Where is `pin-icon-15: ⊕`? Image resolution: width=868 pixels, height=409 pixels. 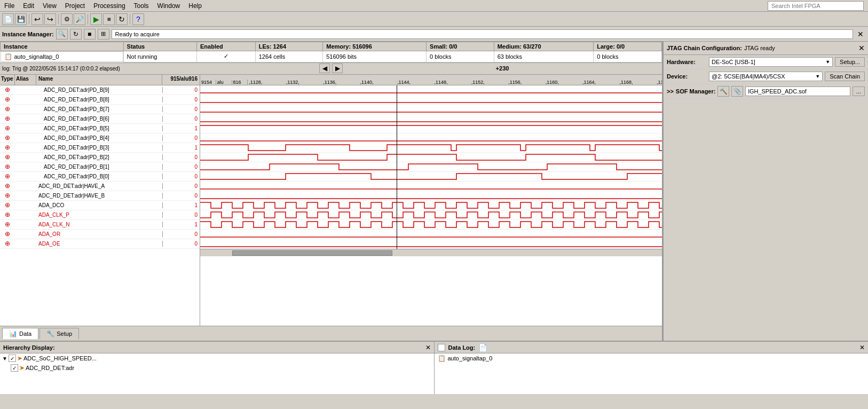 pin-icon-15: ⊕ is located at coordinates (7, 234).